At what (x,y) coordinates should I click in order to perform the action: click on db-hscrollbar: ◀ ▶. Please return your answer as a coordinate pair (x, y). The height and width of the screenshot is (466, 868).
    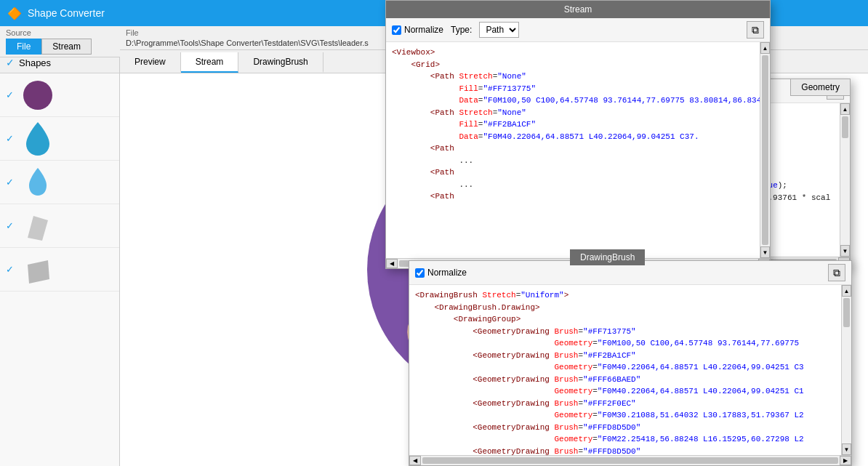
    Looking at the image, I should click on (630, 460).